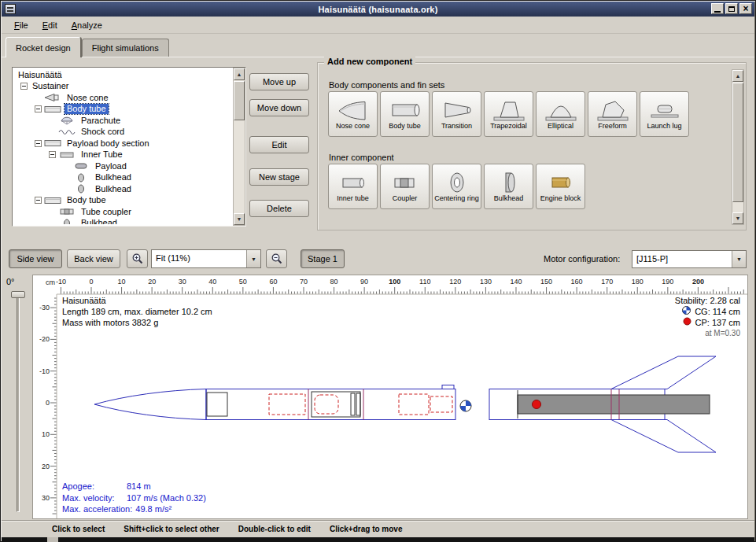  Describe the element at coordinates (560, 127) in the screenshot. I see `palette-item-label: Elliptical` at that location.